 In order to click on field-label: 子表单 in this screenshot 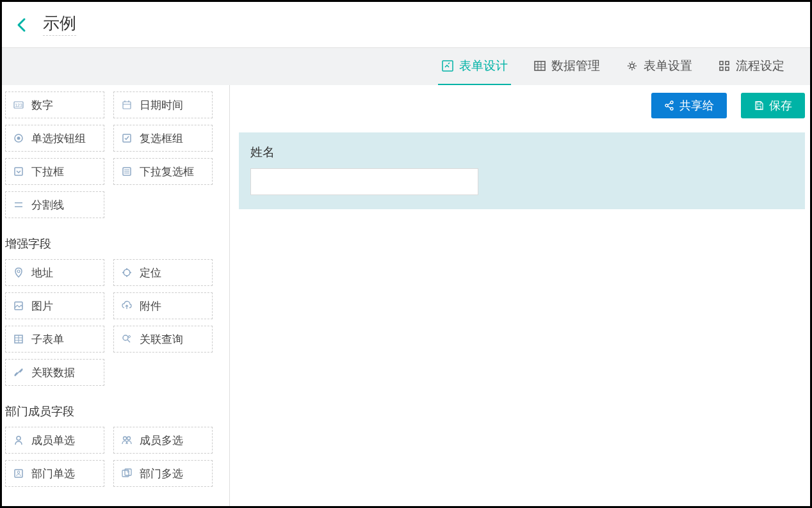, I will do `click(47, 339)`.